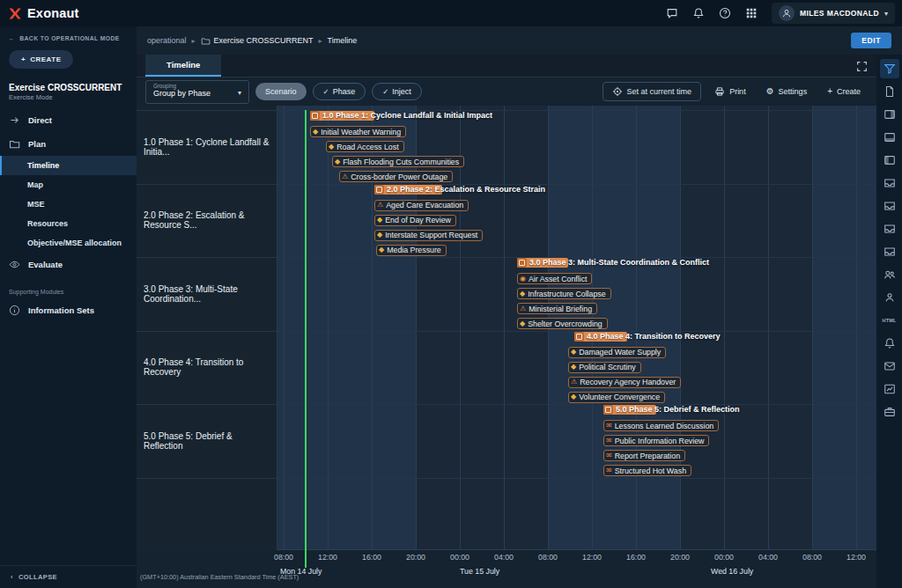 This screenshot has height=588, width=902. Describe the element at coordinates (844, 327) in the screenshot. I see `time-band-day` at that location.